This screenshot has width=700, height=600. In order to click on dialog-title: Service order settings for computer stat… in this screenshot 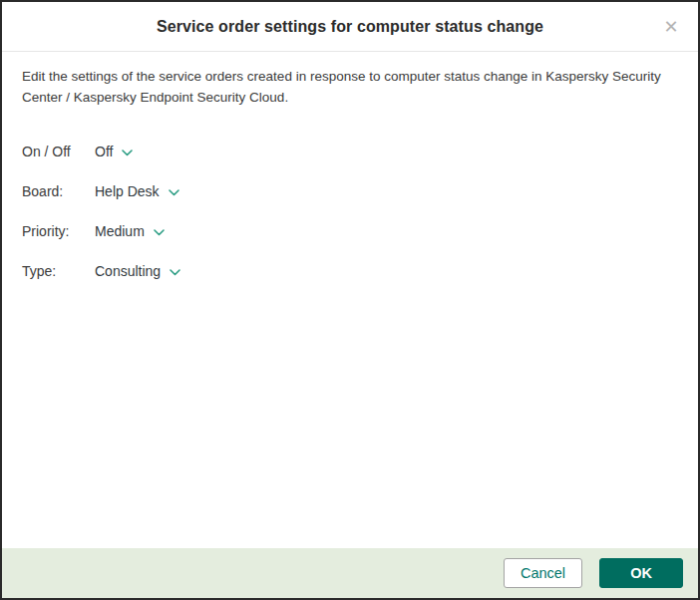, I will do `click(350, 27)`.